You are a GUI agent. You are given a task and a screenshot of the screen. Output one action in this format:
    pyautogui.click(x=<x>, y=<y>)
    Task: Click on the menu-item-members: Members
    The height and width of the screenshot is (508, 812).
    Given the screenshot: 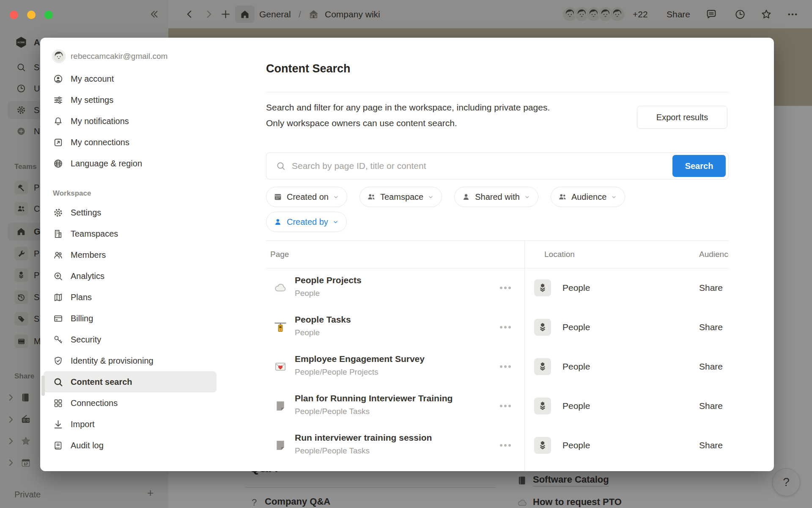 What is the action you would take?
    pyautogui.click(x=130, y=255)
    